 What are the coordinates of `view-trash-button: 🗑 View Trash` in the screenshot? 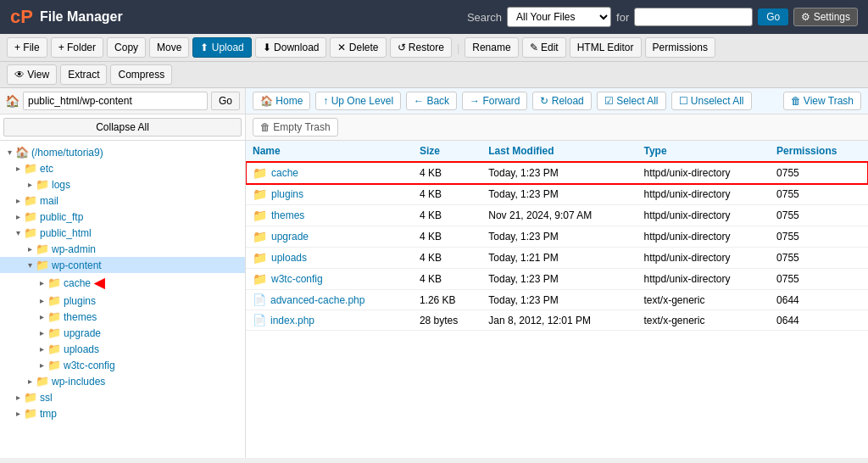 It's located at (822, 101).